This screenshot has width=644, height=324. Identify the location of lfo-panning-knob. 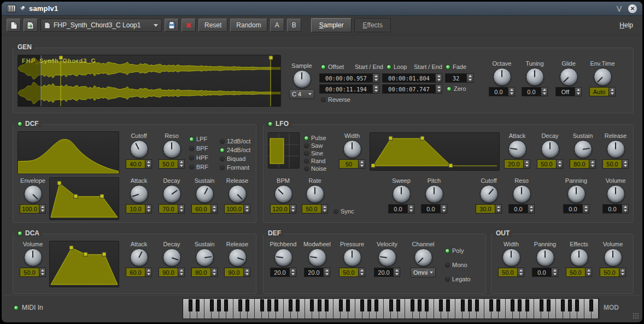
(576, 194).